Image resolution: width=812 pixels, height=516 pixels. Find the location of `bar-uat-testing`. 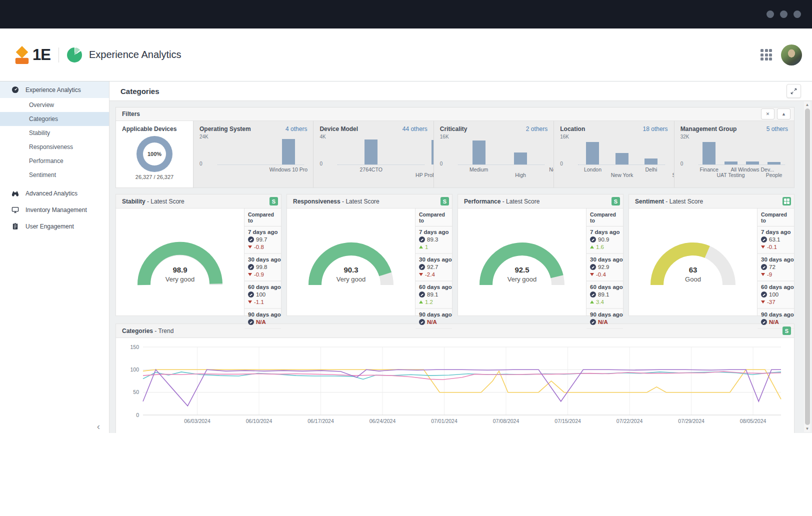

bar-uat-testing is located at coordinates (731, 163).